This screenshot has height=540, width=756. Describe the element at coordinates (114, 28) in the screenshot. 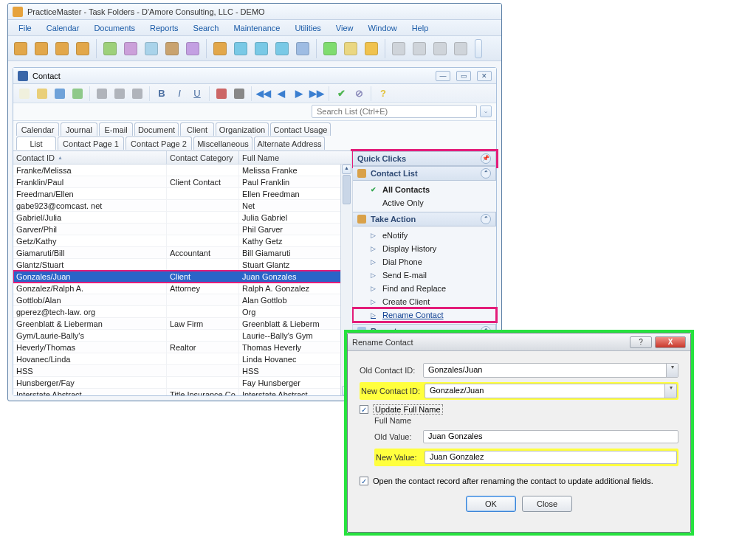

I see `menu-documents: Documents` at that location.